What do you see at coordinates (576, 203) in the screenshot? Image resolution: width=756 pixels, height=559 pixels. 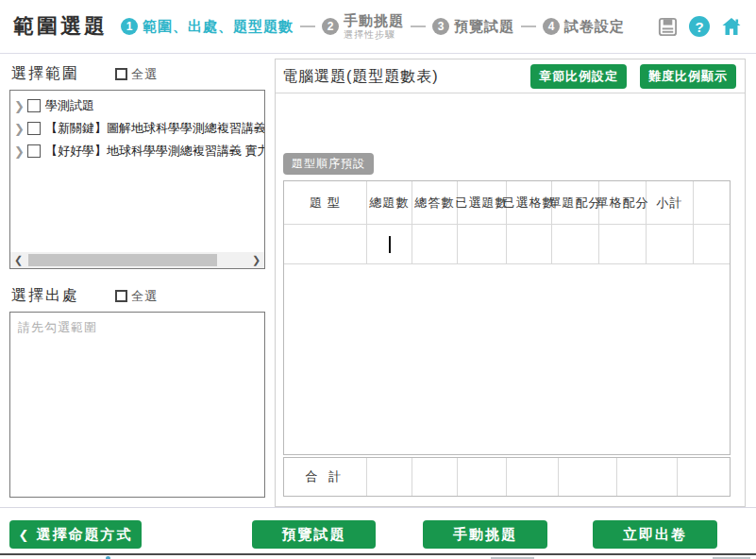 I see `col-points-per-question: 單題配分` at bounding box center [576, 203].